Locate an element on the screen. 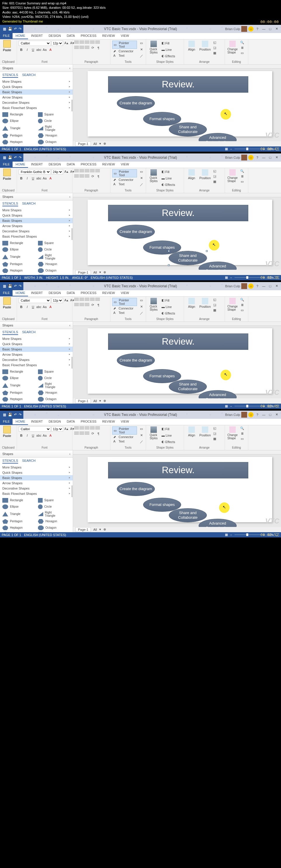  line-tool-icon: ／ is located at coordinates (142, 56).